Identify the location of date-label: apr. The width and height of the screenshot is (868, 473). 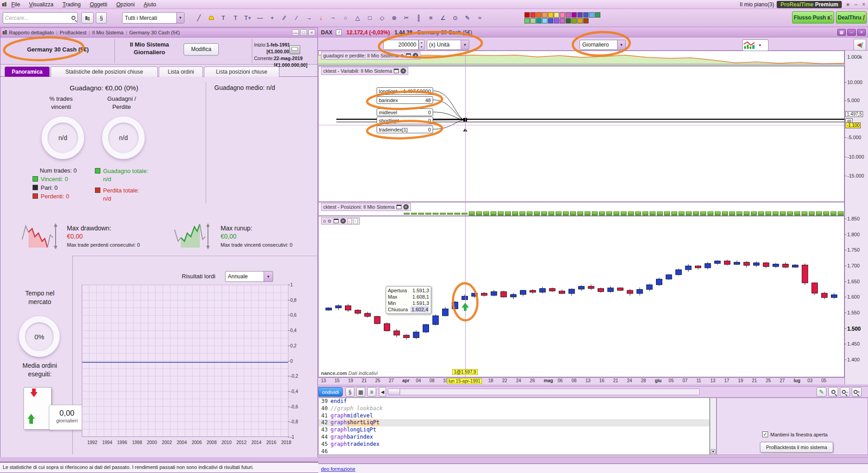
(406, 380).